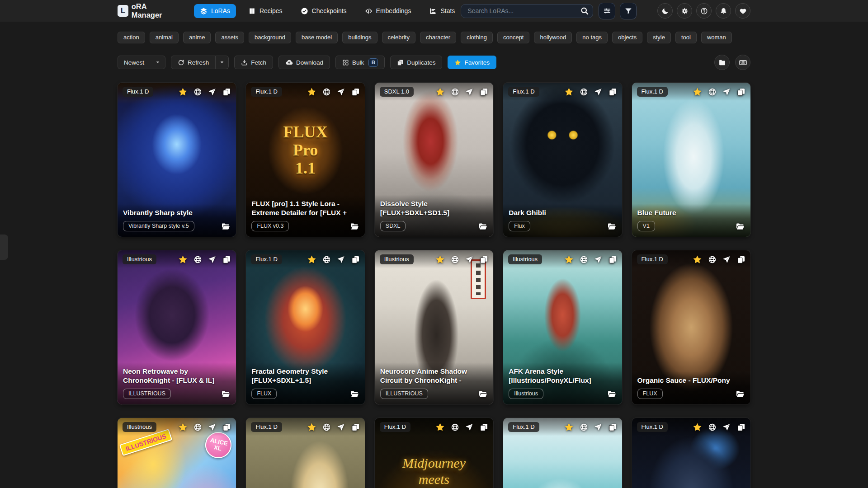  I want to click on lora-card: Illustrious Neurocore Anime Shadow Circu…, so click(434, 327).